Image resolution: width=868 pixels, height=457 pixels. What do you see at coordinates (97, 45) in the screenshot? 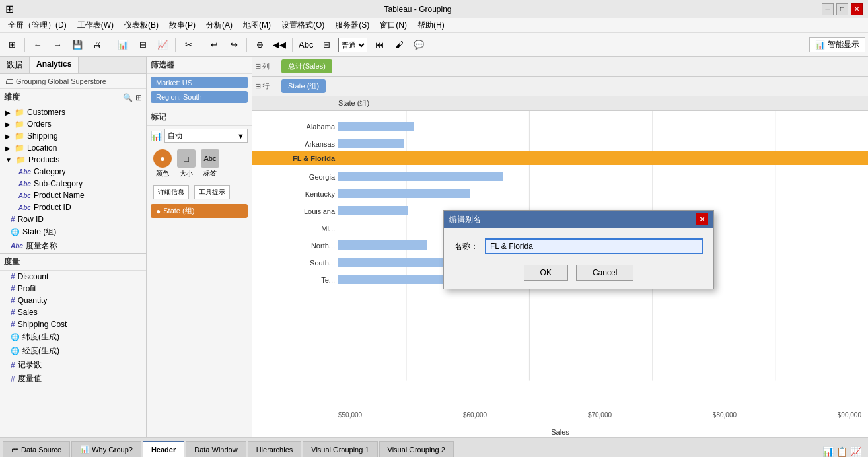
I see `toolbar-print-btn: 🖨` at bounding box center [97, 45].